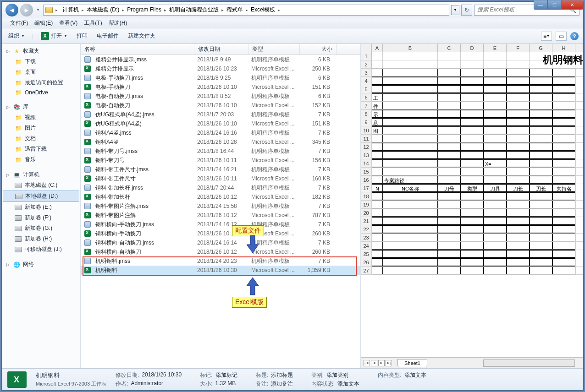  Describe the element at coordinates (221, 114) in the screenshot. I see `file-row: 仿UG程式单(A4竖).jmss2018/1/7 20:03机明程序单模板7 K…` at that location.